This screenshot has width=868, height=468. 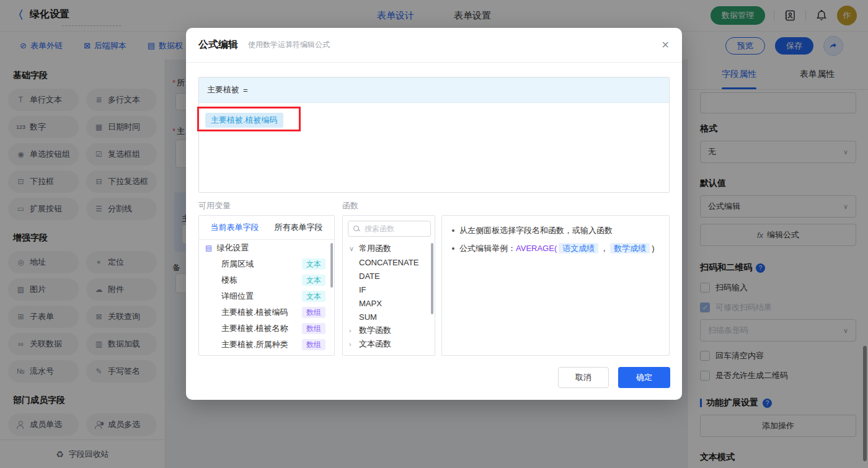 What do you see at coordinates (434, 91) in the screenshot?
I see `formula-target-strip: 主要植被 =` at bounding box center [434, 91].